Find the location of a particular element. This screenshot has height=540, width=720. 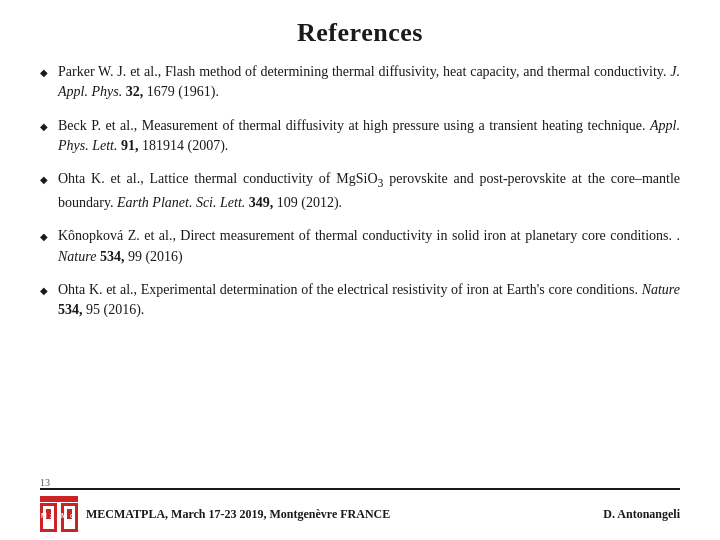

footer: M 2 M C MECMATPLA, March 17-23 2019, Mon… is located at coordinates (360, 514).